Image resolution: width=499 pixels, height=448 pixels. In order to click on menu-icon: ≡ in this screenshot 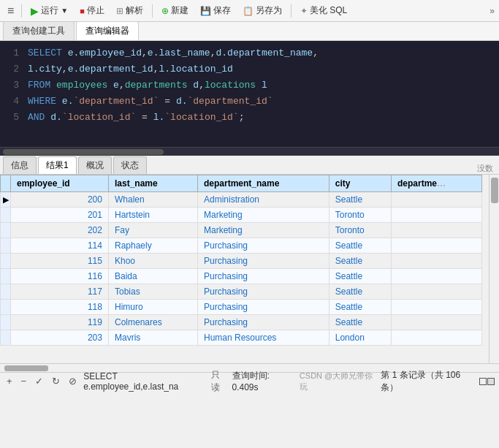, I will do `click(10, 11)`.